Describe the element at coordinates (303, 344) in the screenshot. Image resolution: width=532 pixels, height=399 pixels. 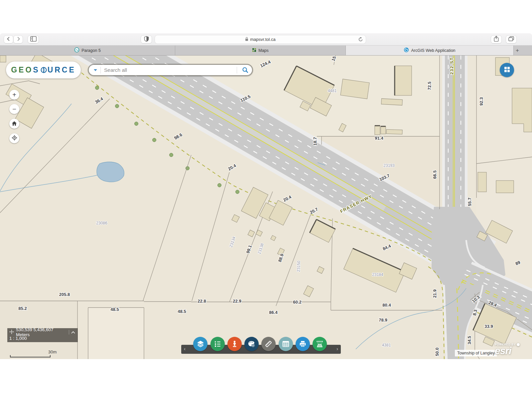
I see `print-button` at that location.